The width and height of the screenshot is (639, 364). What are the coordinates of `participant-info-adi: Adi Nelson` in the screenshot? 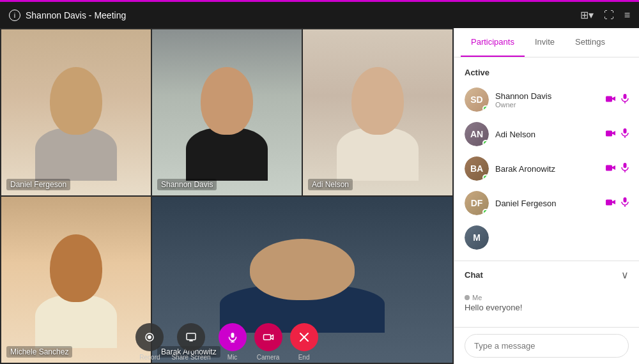 It's located at (547, 134).